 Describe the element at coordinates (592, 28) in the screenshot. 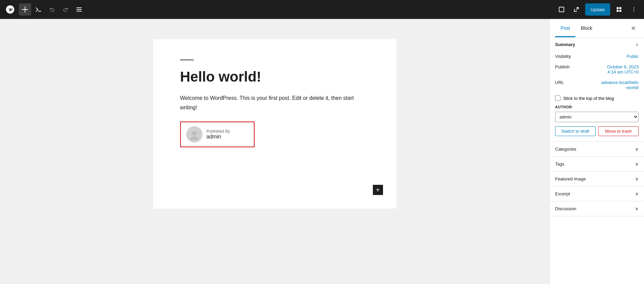

I see `sidebar-tabs: Post Block` at that location.